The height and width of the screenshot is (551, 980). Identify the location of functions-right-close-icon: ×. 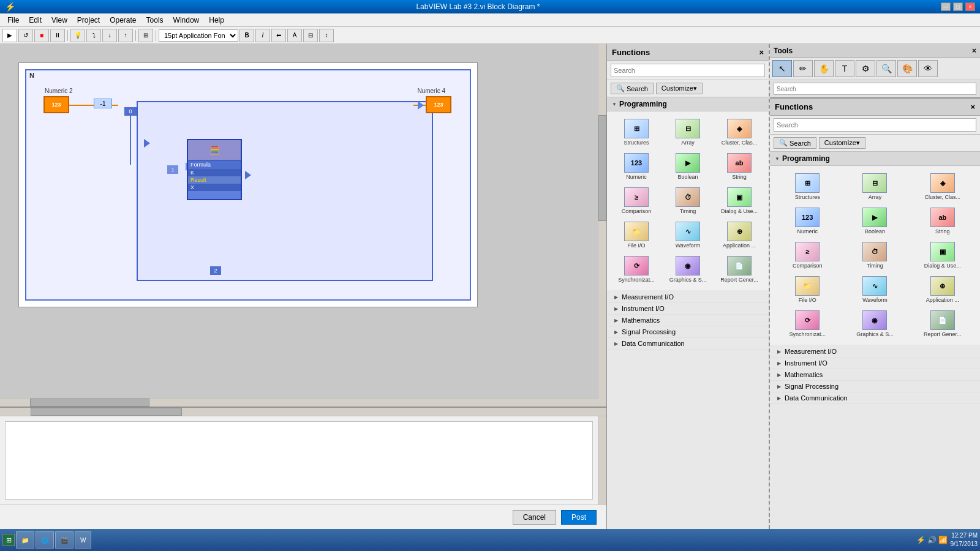
(973, 107).